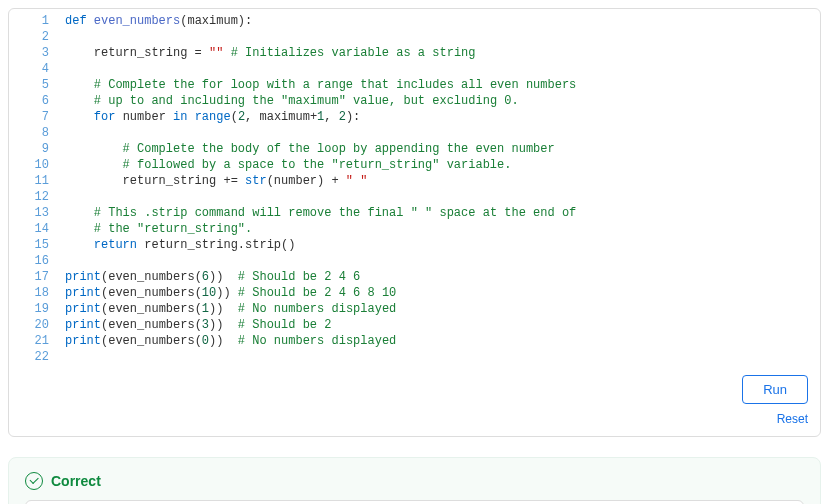 The height and width of the screenshot is (504, 829). I want to click on code-line: print(even_numbers(1)) # No numbers disp…, so click(442, 309).